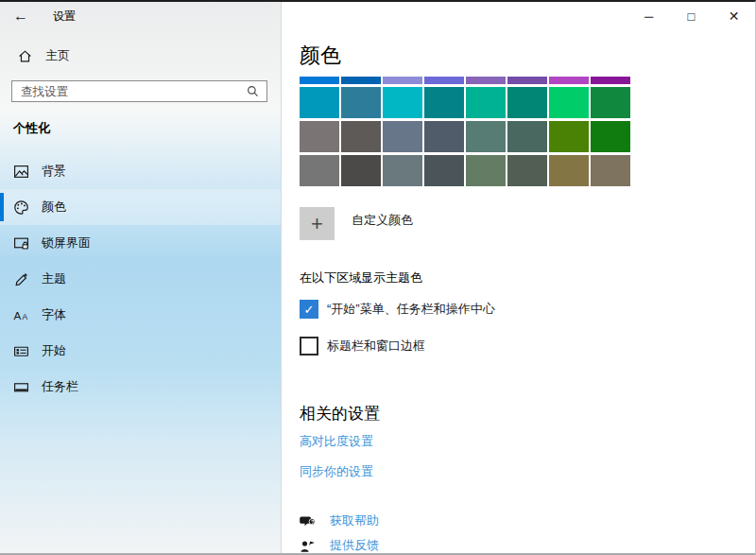 This screenshot has width=756, height=555. I want to click on option-label: 标题栏和窗口边框, so click(376, 346).